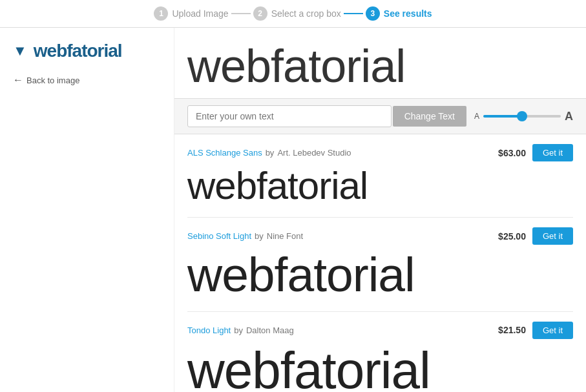 This screenshot has height=392, width=586. What do you see at coordinates (293, 14) in the screenshot?
I see `stepper-bar: 1 Upload Image 2 Select a crop box 3 See…` at bounding box center [293, 14].